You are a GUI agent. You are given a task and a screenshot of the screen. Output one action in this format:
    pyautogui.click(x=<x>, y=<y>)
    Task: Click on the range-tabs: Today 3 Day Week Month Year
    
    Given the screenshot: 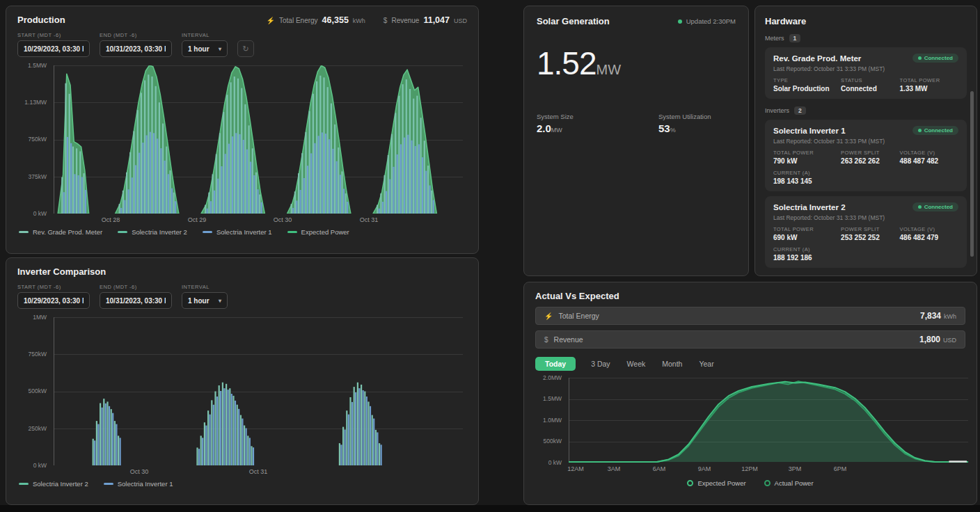 What is the action you would take?
    pyautogui.click(x=750, y=364)
    